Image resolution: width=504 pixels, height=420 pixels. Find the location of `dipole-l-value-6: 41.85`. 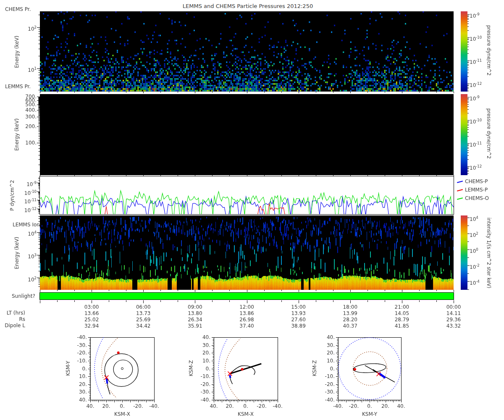

dipole-l-value-6: 41.85 is located at coordinates (402, 326).